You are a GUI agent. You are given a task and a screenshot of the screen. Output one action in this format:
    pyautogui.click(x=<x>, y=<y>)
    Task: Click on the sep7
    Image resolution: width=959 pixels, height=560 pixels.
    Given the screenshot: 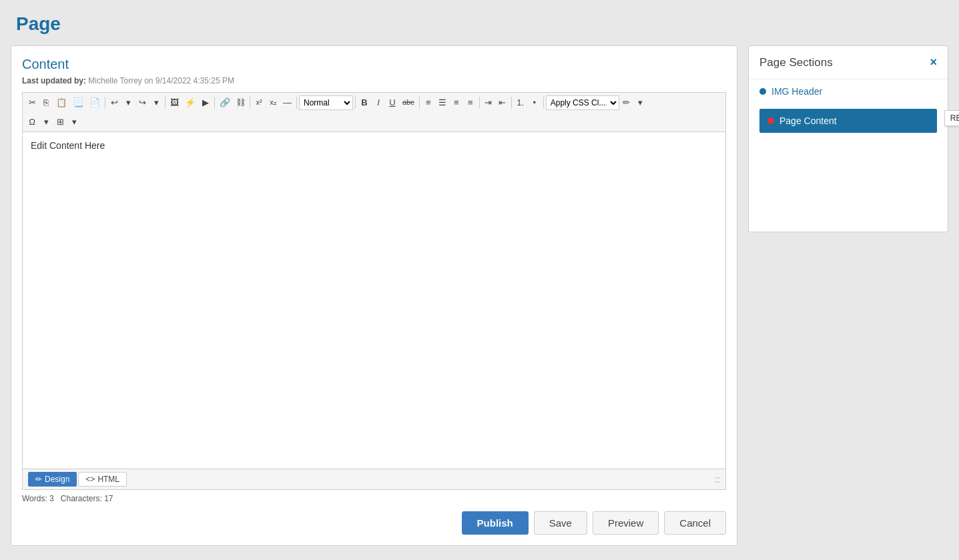 What is the action you would take?
    pyautogui.click(x=419, y=103)
    